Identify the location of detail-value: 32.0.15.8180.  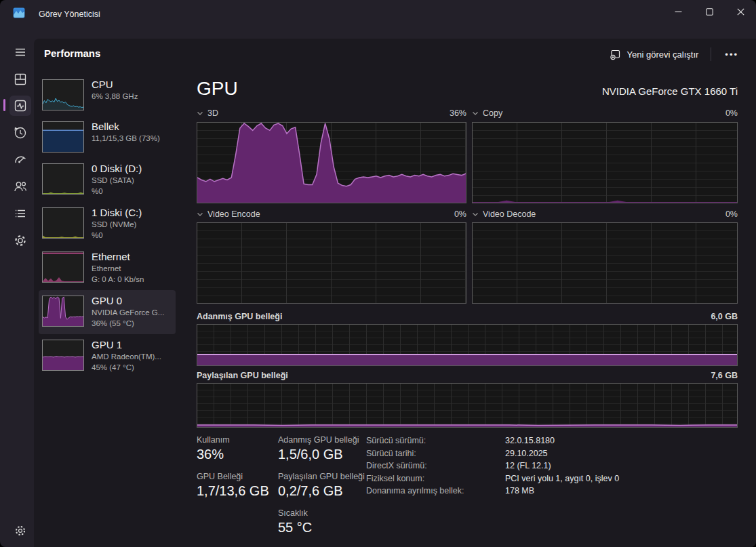
(562, 441).